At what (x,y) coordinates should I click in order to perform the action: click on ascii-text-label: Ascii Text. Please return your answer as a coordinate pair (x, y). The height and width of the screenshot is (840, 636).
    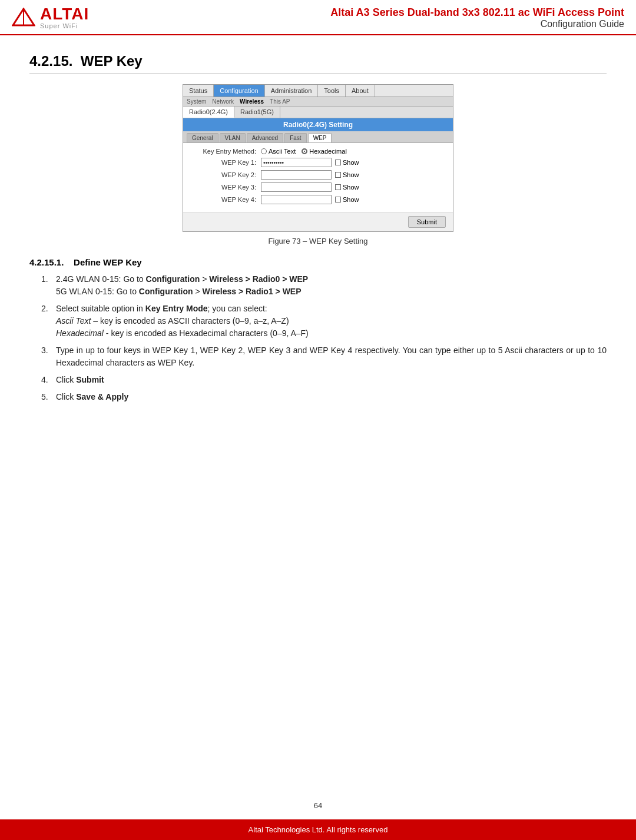
    Looking at the image, I should click on (282, 151).